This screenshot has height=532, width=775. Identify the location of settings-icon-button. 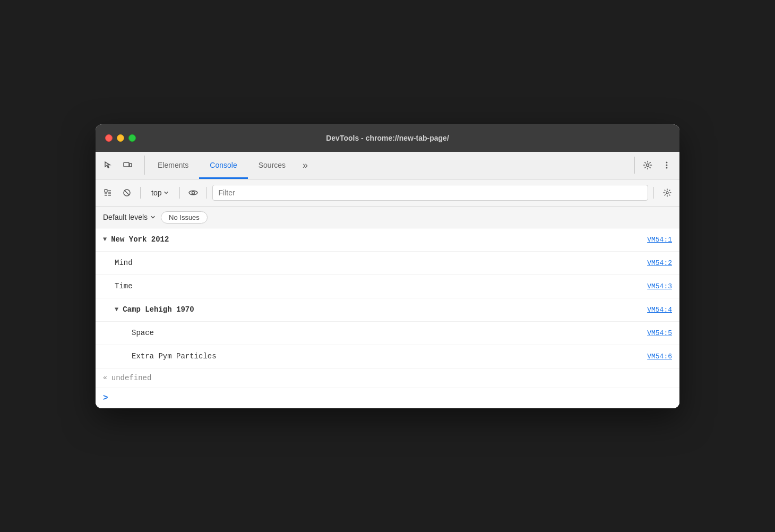
(648, 165).